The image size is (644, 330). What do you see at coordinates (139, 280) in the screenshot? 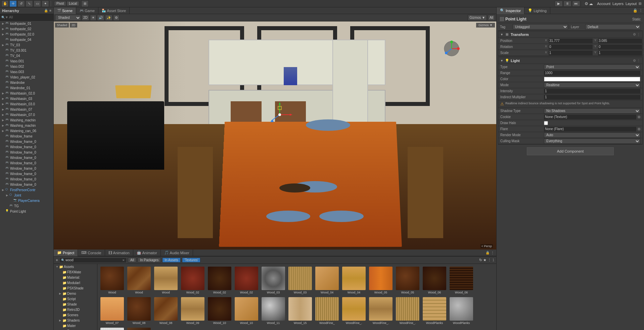
I see `asset-item-wood2: Wood` at bounding box center [139, 280].